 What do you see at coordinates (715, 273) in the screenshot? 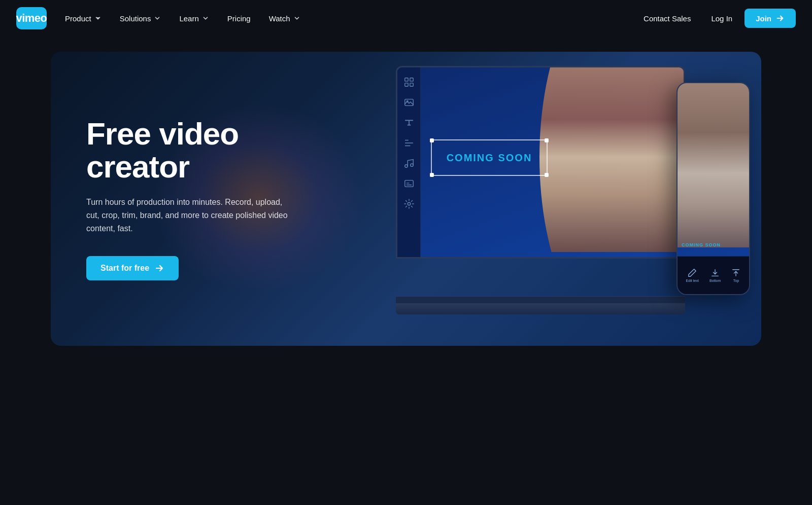
I see `align-bottom-icon` at bounding box center [715, 273].